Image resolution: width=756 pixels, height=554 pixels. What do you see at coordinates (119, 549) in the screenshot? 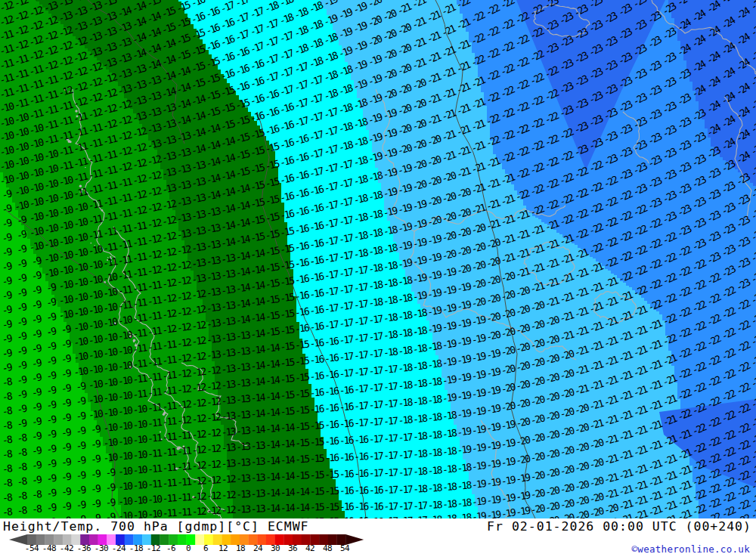
I see `scale-tick-label: -24` at bounding box center [119, 549].